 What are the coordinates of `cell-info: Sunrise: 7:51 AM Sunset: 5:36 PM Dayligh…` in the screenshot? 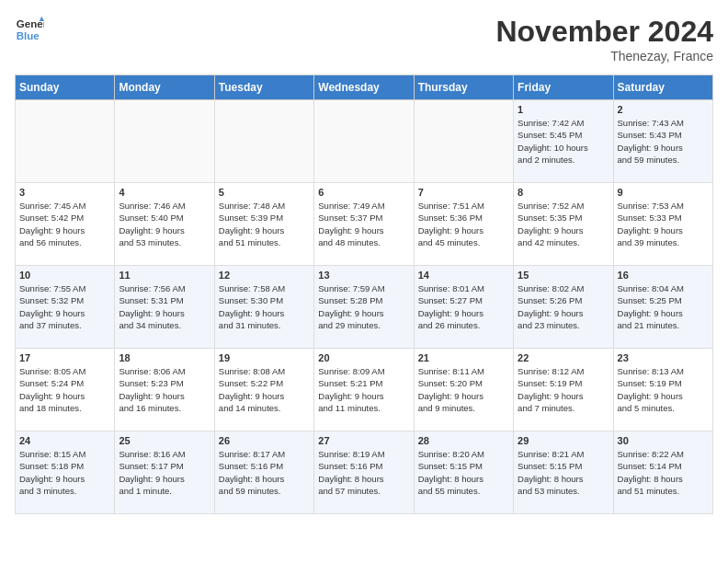 It's located at (463, 224).